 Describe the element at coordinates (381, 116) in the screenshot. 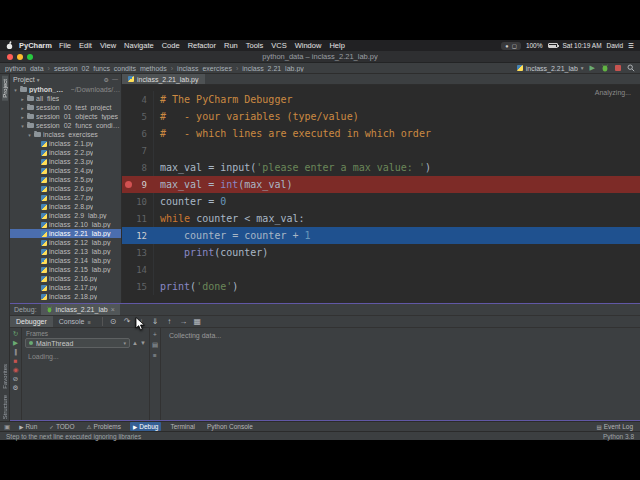

I see `code-line: 5# - your variables (type/value)` at that location.